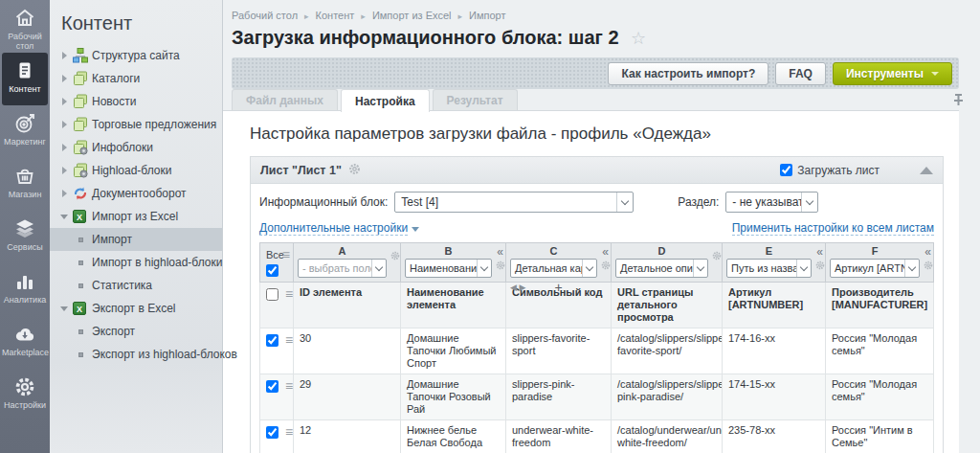 This screenshot has width=980, height=453. Describe the element at coordinates (136, 262) in the screenshot. I see `sidebar-item-9: Импорт в highload-блоки` at that location.